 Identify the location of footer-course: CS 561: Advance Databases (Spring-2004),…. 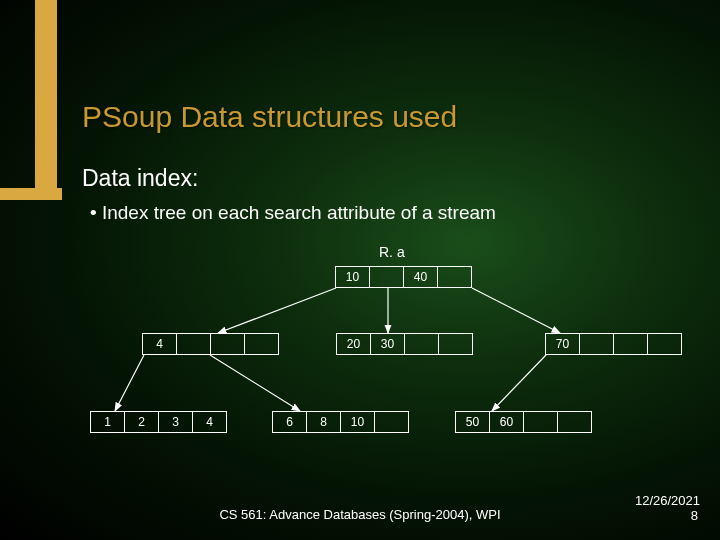
(360, 514).